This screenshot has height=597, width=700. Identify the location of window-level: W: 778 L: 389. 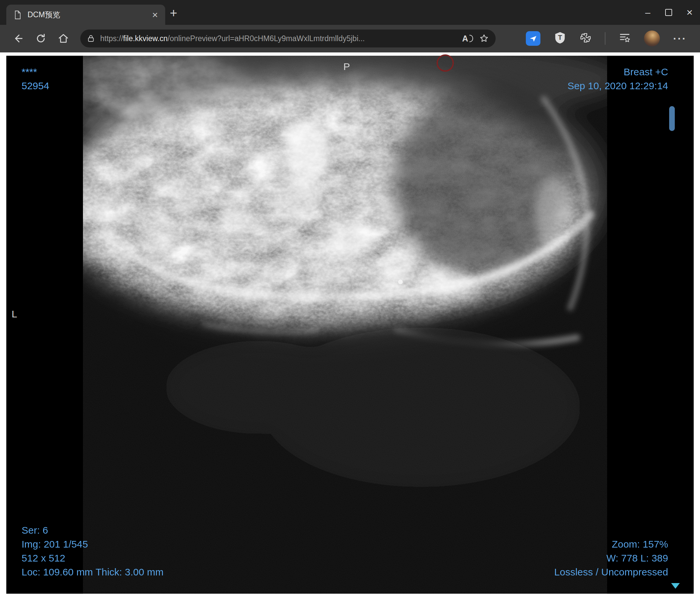
(611, 558).